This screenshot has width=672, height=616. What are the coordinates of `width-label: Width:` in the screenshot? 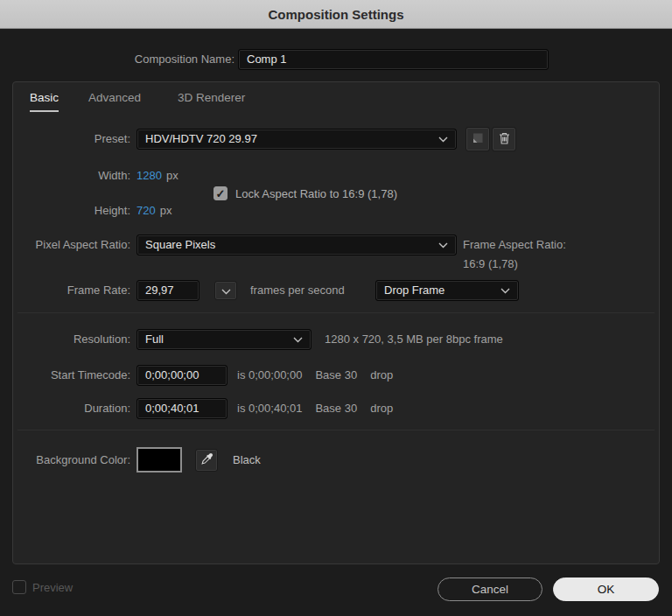 It's located at (72, 176).